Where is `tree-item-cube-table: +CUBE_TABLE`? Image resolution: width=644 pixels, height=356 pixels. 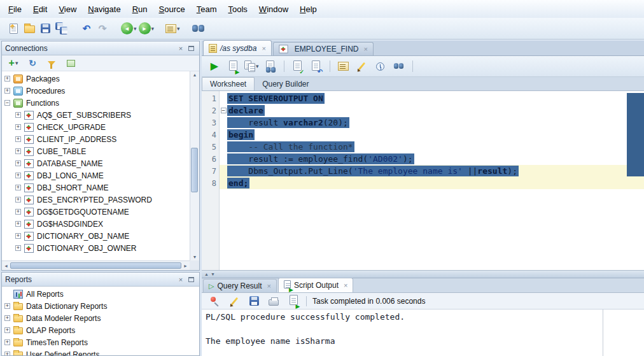 tree-item-cube-table: +CUBE_TABLE is located at coordinates (95, 152).